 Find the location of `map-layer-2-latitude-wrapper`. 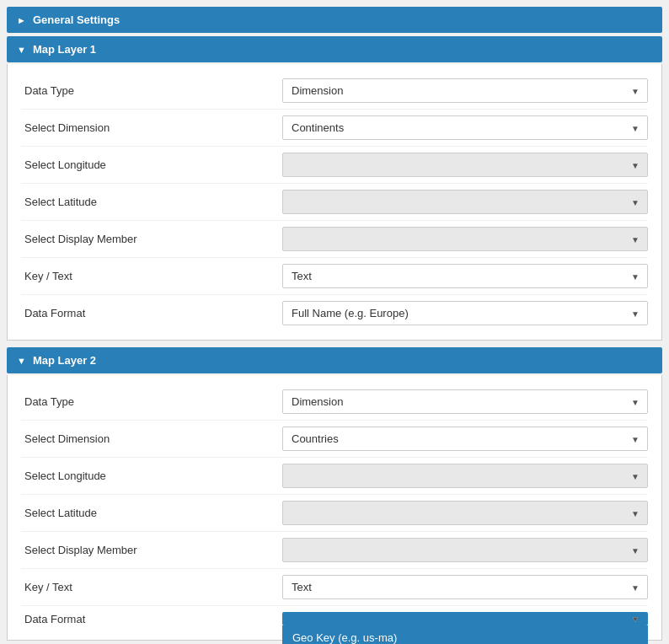

map-layer-2-latitude-wrapper is located at coordinates (465, 513).